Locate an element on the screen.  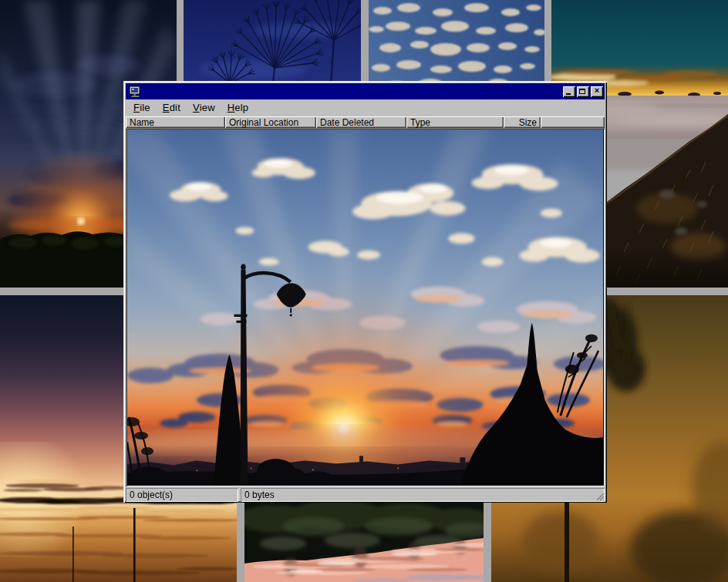
column-header-type: Type is located at coordinates (455, 122).